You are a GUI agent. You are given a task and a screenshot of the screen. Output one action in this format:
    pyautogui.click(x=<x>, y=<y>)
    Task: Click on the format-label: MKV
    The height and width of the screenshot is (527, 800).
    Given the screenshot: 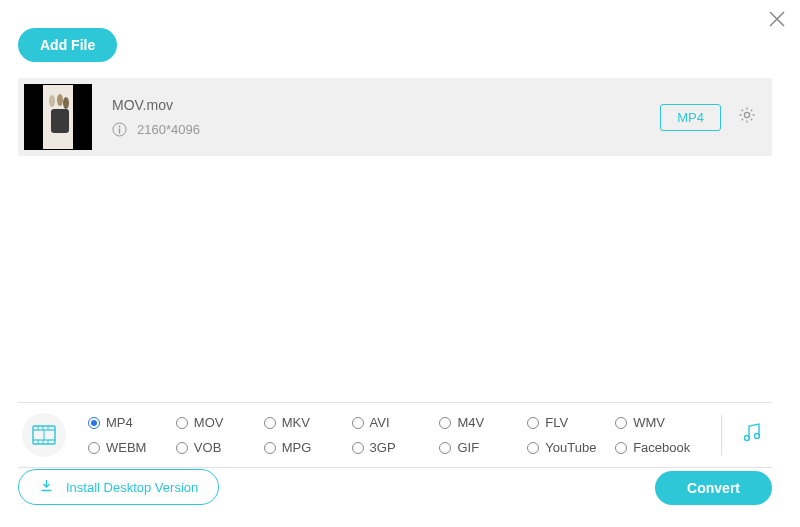 What is the action you would take?
    pyautogui.click(x=296, y=422)
    